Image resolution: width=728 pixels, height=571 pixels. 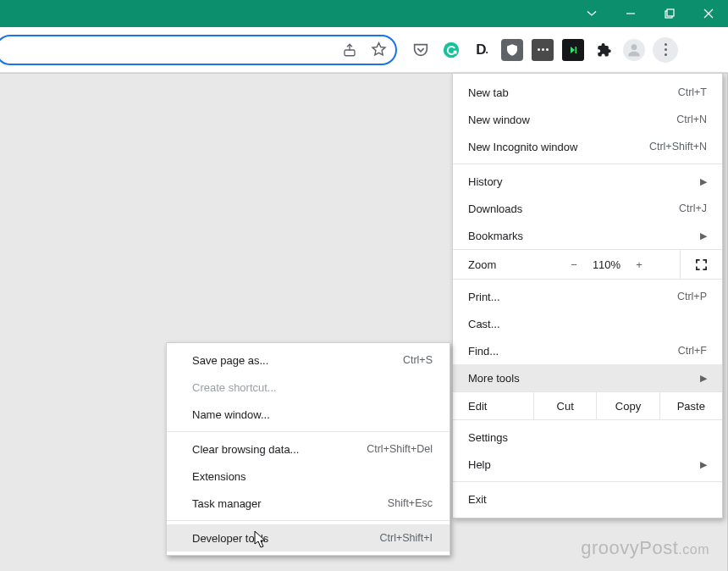 I want to click on menu-downloads: Downloads Ctrl+J, so click(x=587, y=208).